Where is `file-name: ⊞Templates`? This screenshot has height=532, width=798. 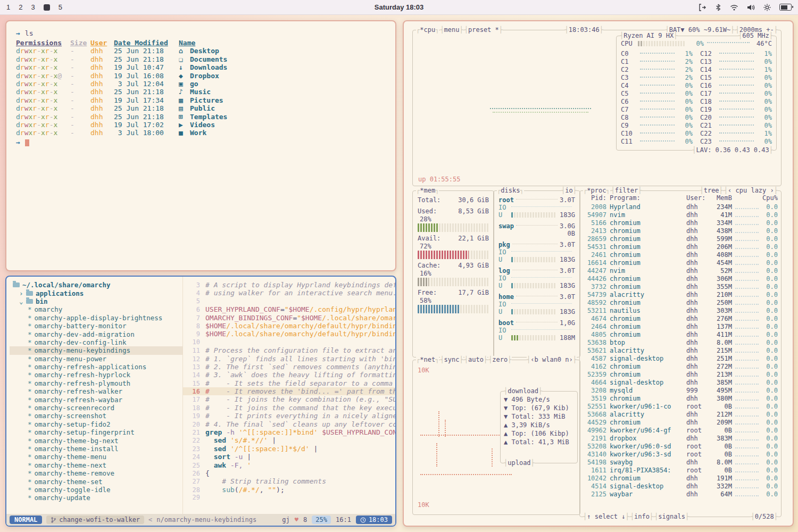 file-name: ⊞Templates is located at coordinates (203, 117).